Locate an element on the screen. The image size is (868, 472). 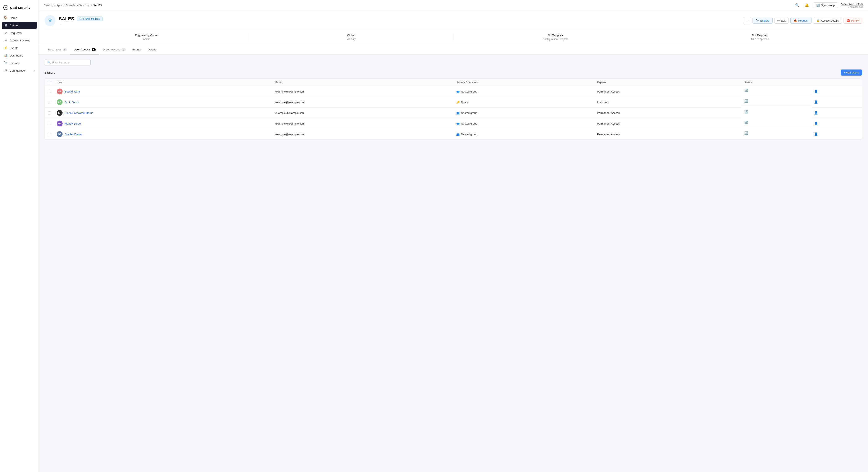
sidebar-item-home-label: Home is located at coordinates (13, 18).